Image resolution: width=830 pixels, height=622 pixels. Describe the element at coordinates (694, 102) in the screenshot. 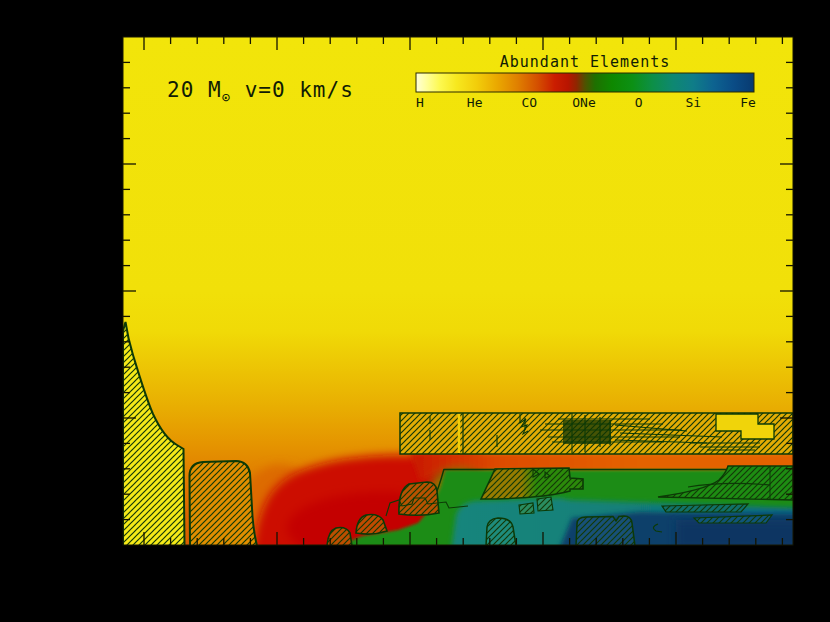

I see `colorbar-label-Si: Si` at that location.